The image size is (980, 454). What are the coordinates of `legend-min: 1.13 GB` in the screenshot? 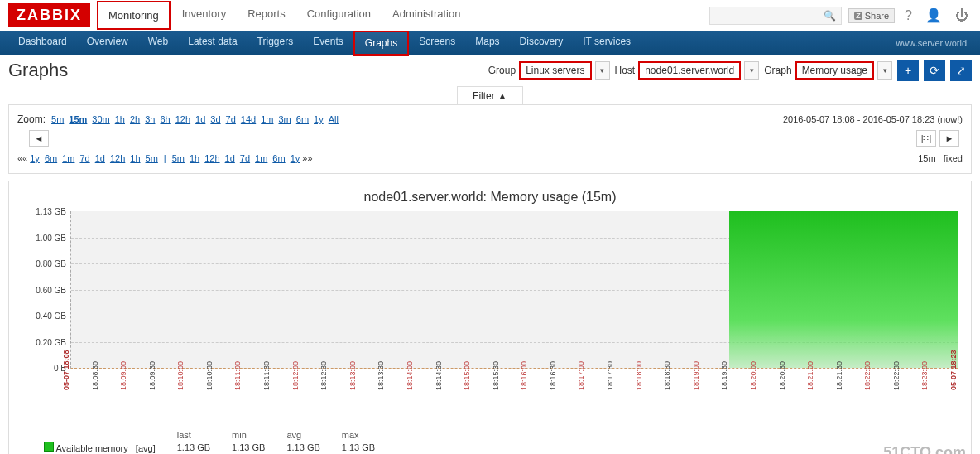 It's located at (248, 447).